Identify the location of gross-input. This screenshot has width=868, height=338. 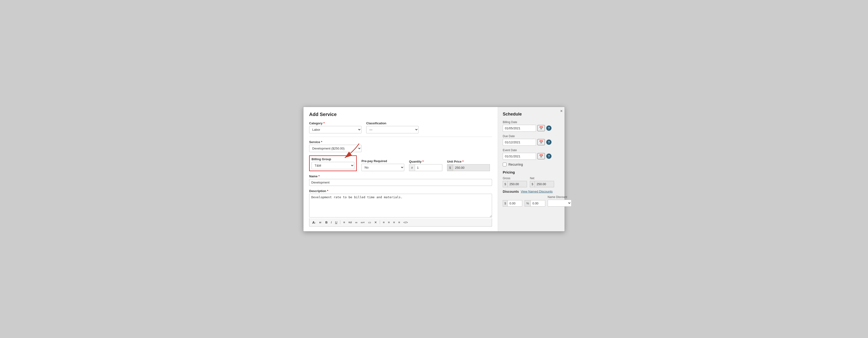
(517, 184).